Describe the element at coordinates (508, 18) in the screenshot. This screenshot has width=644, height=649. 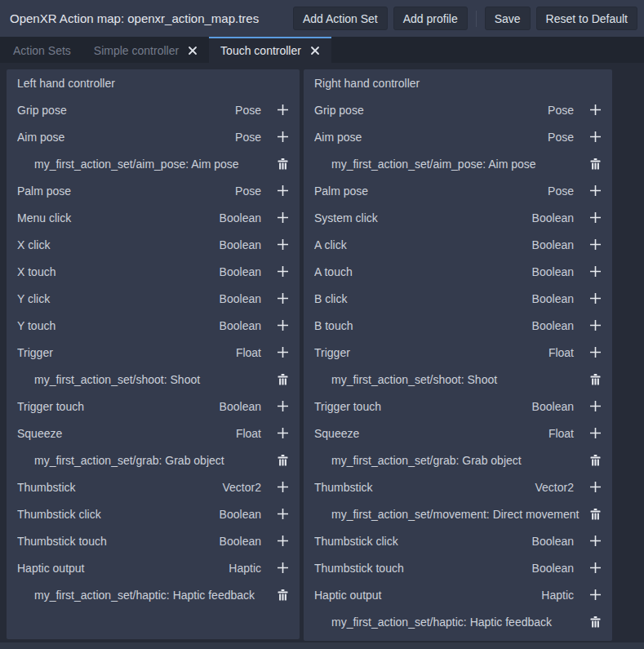
I see `save-button: Save` at that location.